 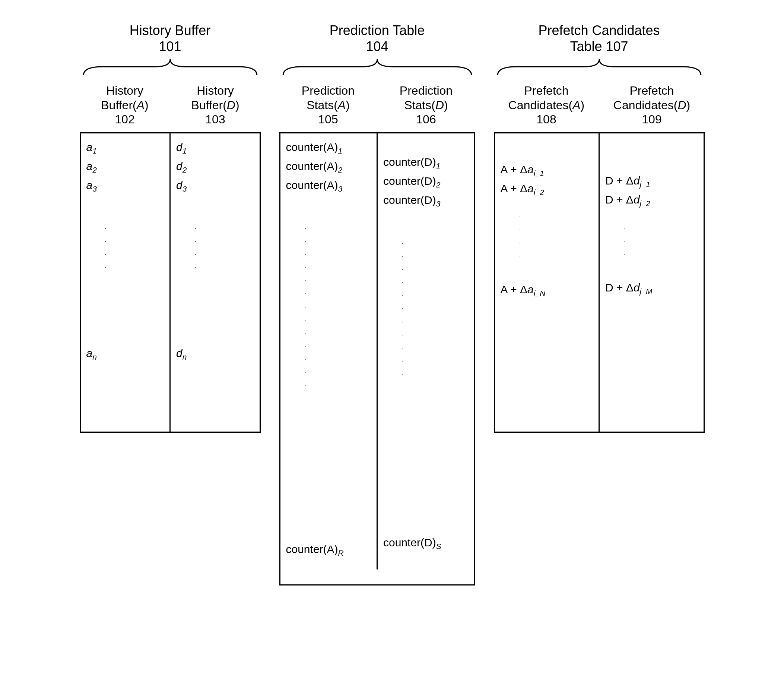 I want to click on column-headers: Prediction Stats(A) 105 Prediction Stats…, so click(x=377, y=108).